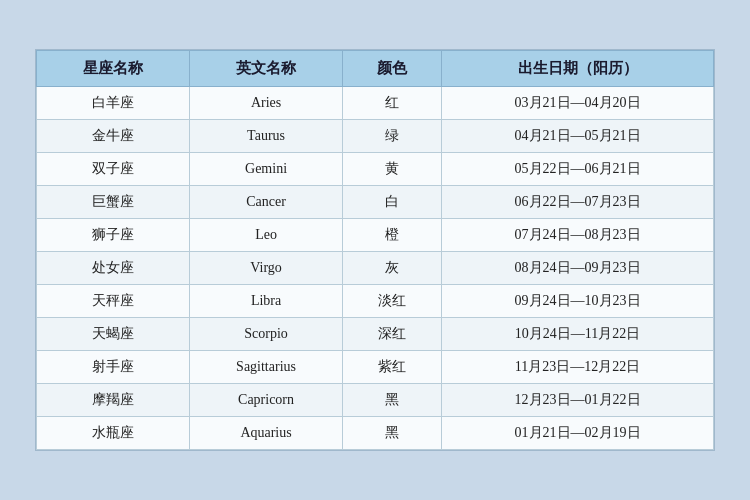  What do you see at coordinates (578, 202) in the screenshot?
I see `cell-date: 06月22日—07月23日` at bounding box center [578, 202].